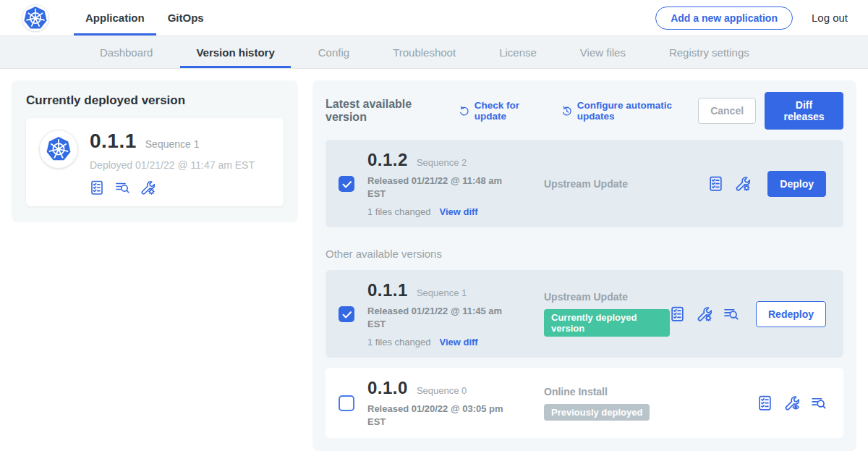 The height and width of the screenshot is (459, 868). I want to click on subnav-license: License, so click(518, 52).